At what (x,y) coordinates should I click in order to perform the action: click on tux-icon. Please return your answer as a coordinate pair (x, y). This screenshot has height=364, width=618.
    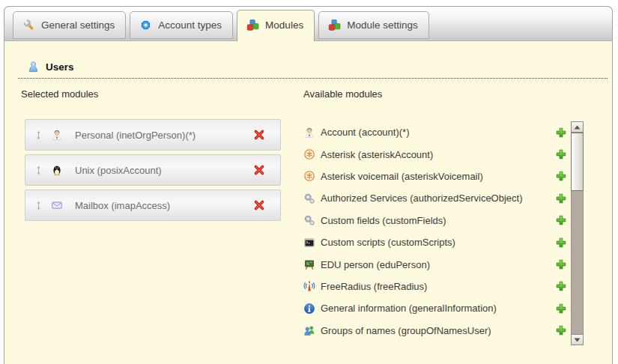
    Looking at the image, I should click on (57, 170).